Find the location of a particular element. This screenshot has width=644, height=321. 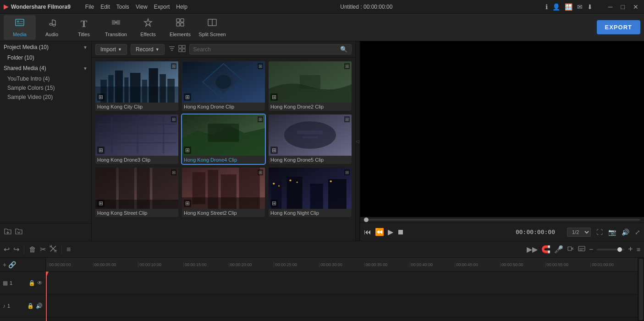

clip-hk-street2: ⊞ ⊞ Hong Kong Street2 Clip is located at coordinates (224, 192).